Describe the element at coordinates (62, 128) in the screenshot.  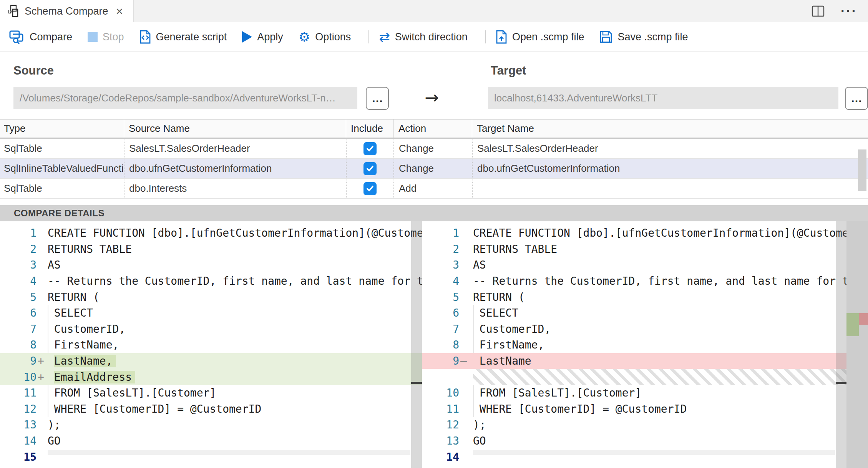
I see `column-header-type: Type` at that location.